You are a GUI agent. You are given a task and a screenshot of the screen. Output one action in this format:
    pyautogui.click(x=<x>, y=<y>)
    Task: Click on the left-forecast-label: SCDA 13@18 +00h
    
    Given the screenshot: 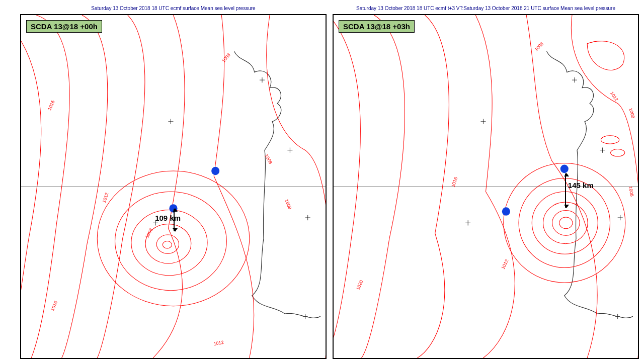 What is the action you would take?
    pyautogui.click(x=64, y=26)
    